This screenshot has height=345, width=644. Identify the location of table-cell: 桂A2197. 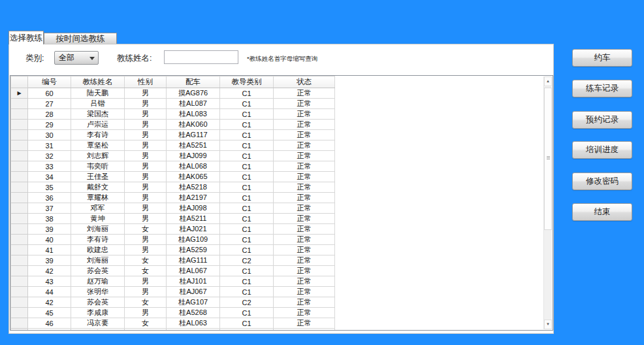
(193, 198).